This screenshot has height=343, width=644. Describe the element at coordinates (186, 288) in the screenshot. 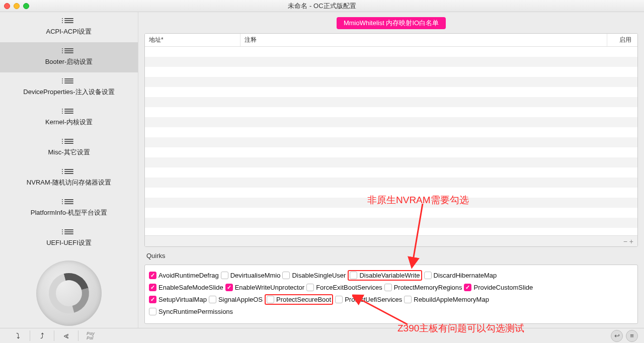

I see `quirk-enablesafemodeslide: EnableSafeModeSlide` at that location.